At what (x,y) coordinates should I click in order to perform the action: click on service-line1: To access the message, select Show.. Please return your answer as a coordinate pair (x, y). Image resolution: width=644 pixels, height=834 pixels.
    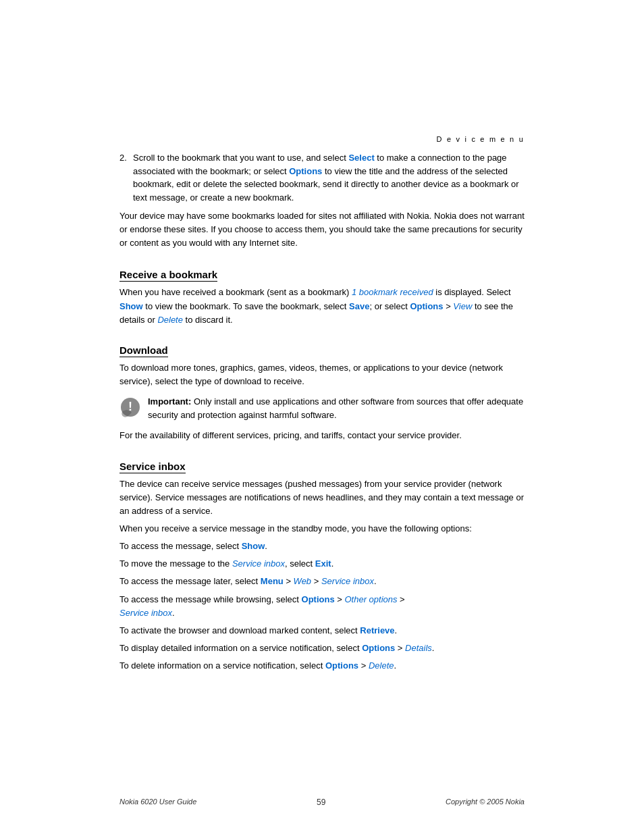
    Looking at the image, I should click on (322, 546).